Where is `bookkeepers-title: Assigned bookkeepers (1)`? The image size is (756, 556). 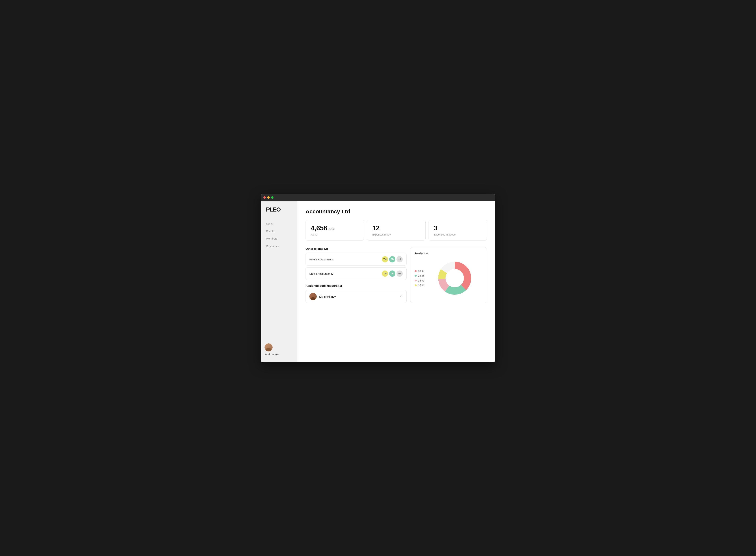
bookkeepers-title: Assigned bookkeepers (1) is located at coordinates (356, 286).